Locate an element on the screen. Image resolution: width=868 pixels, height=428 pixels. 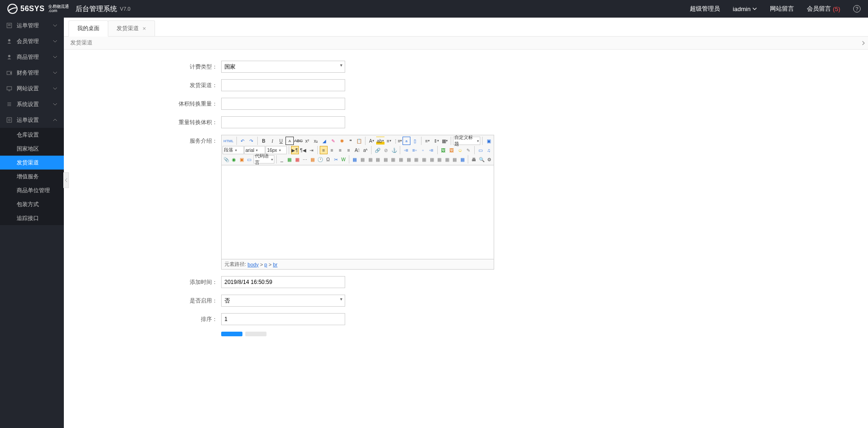
video-icon: ▭ is located at coordinates (480, 150).